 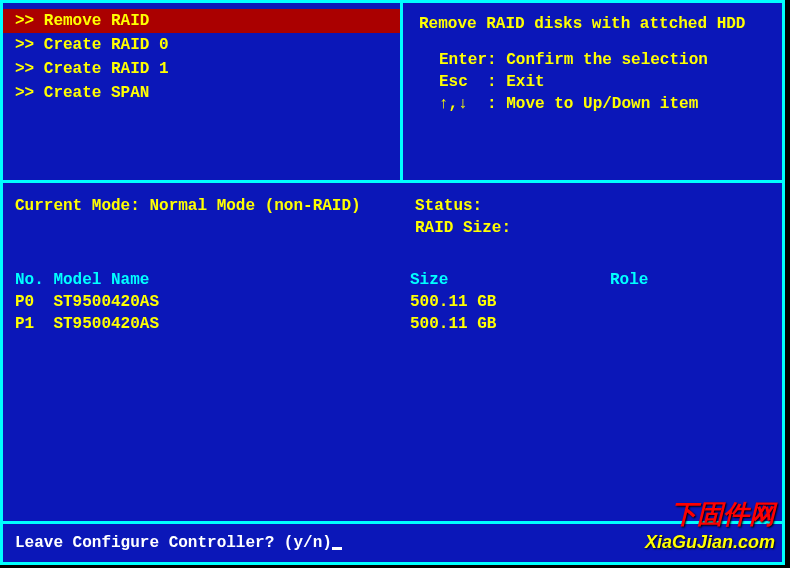 I want to click on header-size: Size, so click(x=510, y=280).